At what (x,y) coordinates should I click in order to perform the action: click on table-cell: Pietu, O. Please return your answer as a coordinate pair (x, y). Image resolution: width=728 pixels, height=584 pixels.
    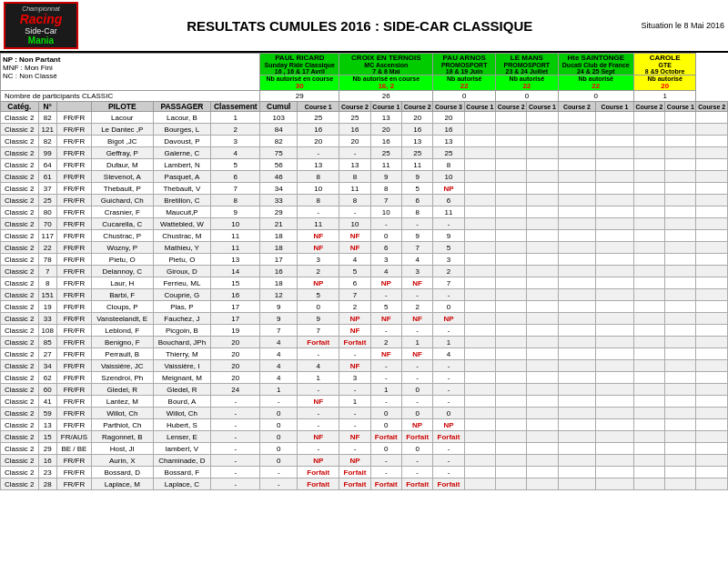
    Looking at the image, I should click on (123, 260).